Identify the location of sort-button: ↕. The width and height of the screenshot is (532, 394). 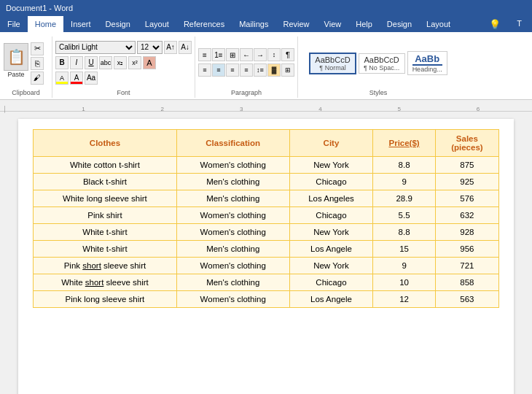
(274, 55).